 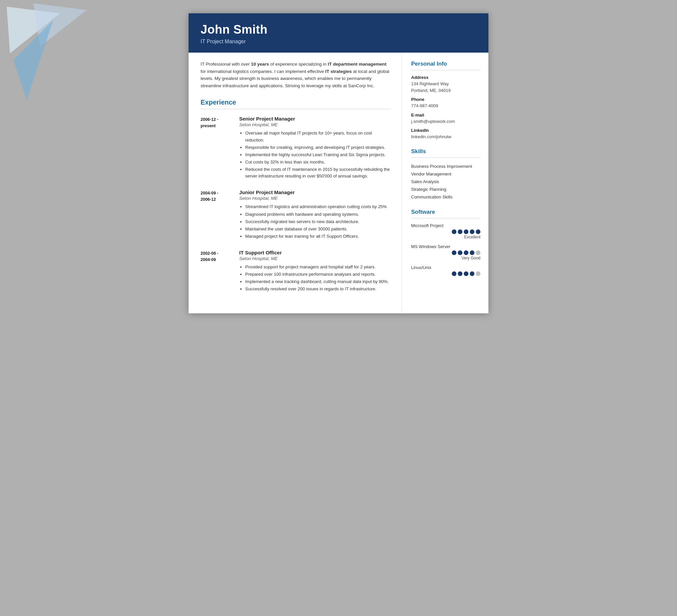 What do you see at coordinates (446, 70) in the screenshot?
I see `personal-info-divider` at bounding box center [446, 70].